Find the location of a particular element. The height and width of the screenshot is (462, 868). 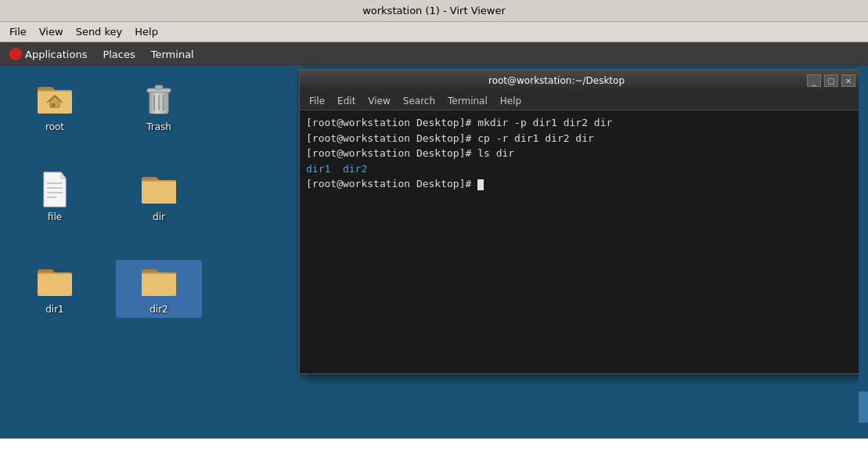

tmenu-file: File is located at coordinates (317, 101).